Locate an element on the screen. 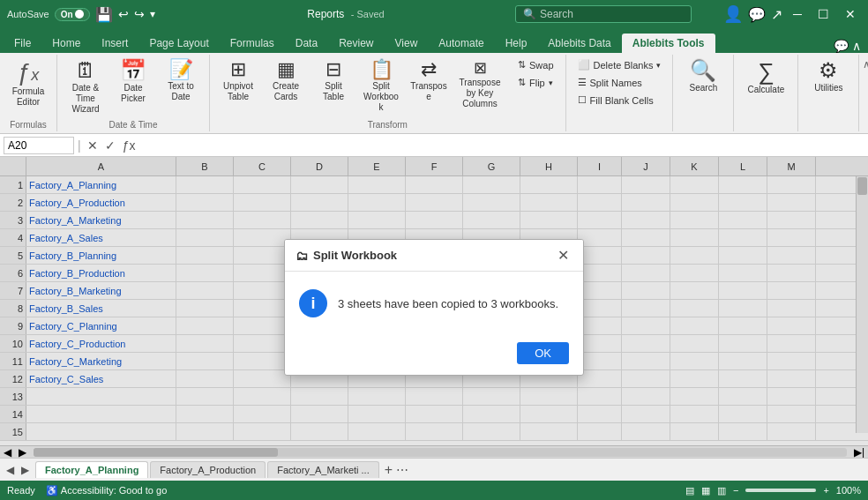  title-bar: AutoSave On 💾 ↩ ↪ ▾ Reports - Saved 🔍 Se… is located at coordinates (434, 14).